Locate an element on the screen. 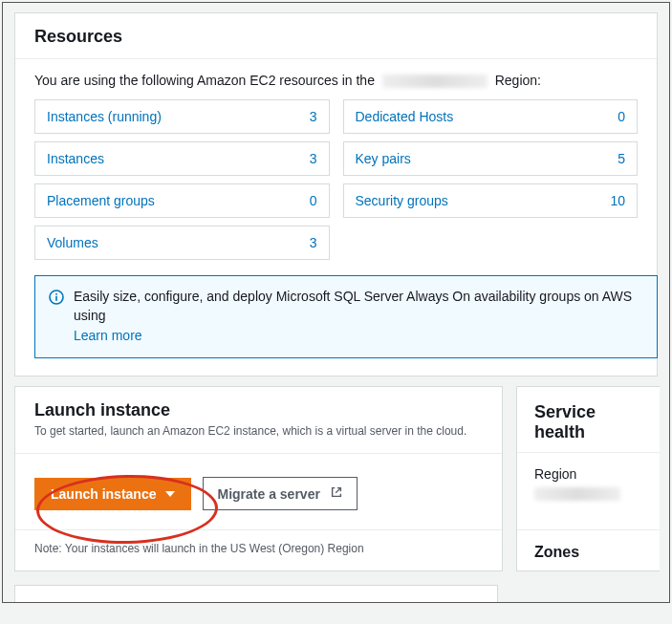 The image size is (672, 624). health-header: Service health is located at coordinates (589, 420).